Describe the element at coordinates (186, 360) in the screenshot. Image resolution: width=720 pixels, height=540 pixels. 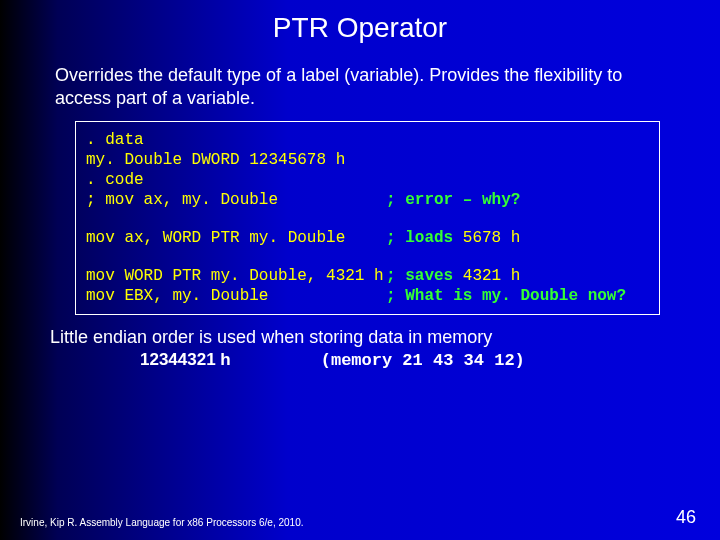
I see `endian-value: 12344321 h` at that location.